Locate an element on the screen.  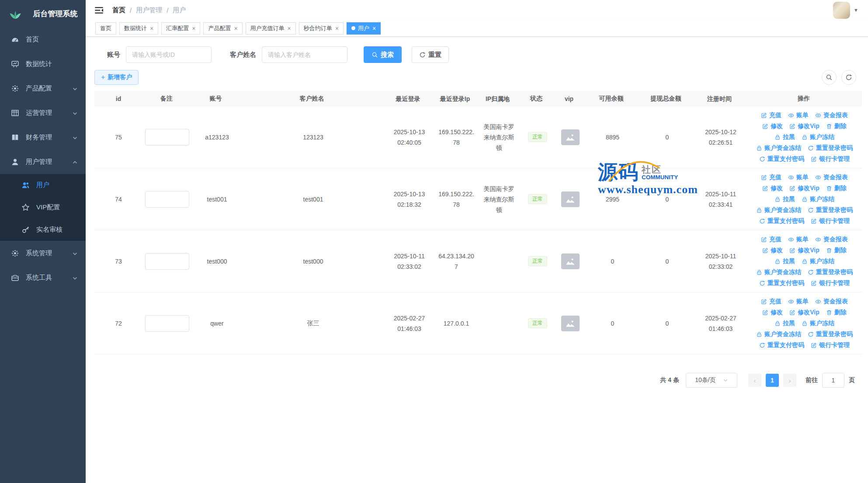
page-1-button: 1 is located at coordinates (772, 380).